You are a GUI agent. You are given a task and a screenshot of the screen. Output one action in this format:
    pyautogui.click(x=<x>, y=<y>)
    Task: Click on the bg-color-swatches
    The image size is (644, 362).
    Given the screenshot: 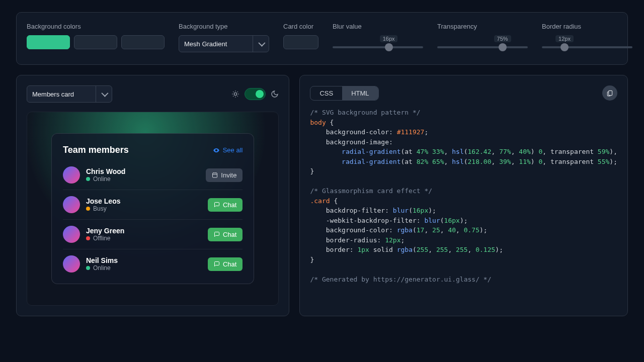 What is the action you would take?
    pyautogui.click(x=96, y=42)
    